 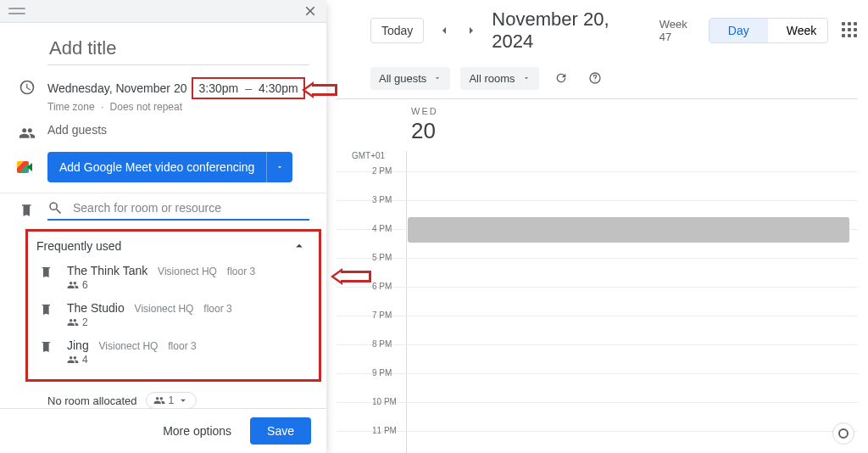 I want to click on end-time: 4:30pm, so click(x=278, y=88).